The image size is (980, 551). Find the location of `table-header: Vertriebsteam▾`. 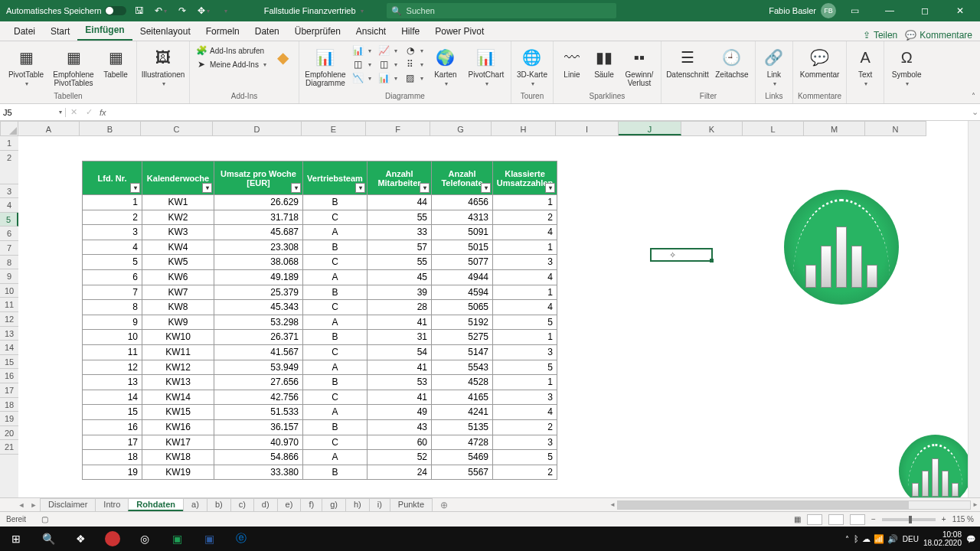

table-header: Vertriebsteam▾ is located at coordinates (335, 178).